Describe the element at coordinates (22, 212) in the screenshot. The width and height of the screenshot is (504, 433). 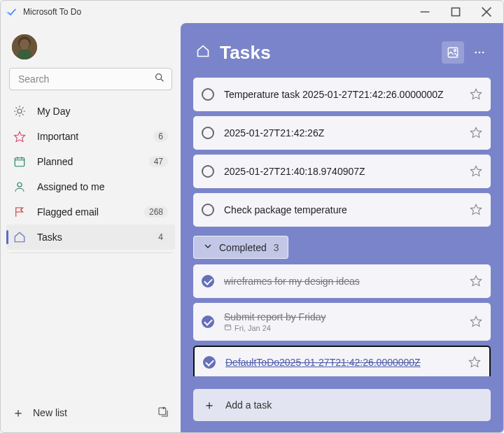
I see `flag-icon` at that location.